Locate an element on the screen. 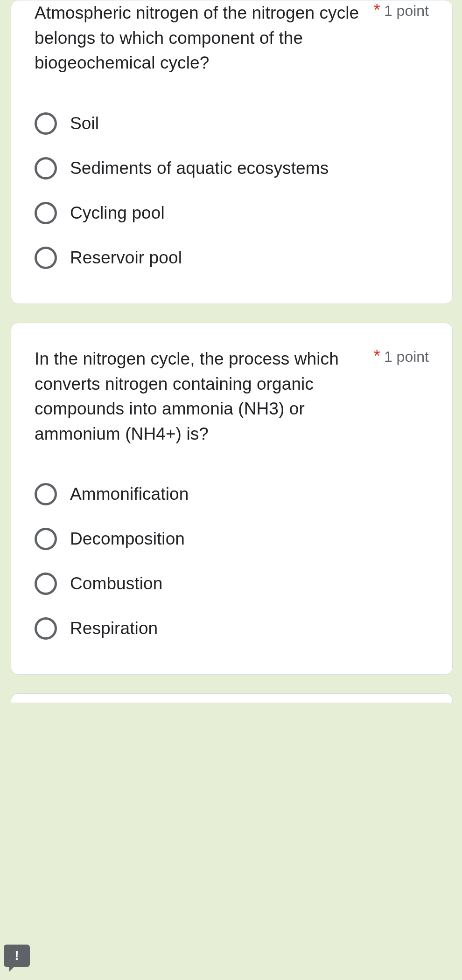  radio-option-combustion: Combustion is located at coordinates (231, 584).